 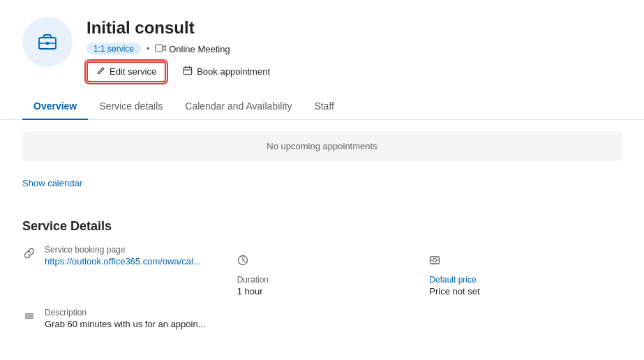 What do you see at coordinates (47, 42) in the screenshot?
I see `briefcase-icon` at bounding box center [47, 42].